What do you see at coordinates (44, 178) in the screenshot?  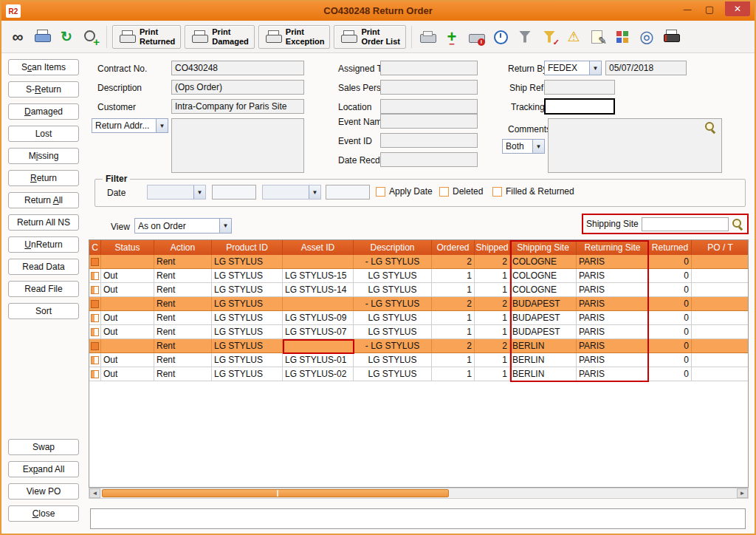 I see `sidebar-button-return: Return` at bounding box center [44, 178].